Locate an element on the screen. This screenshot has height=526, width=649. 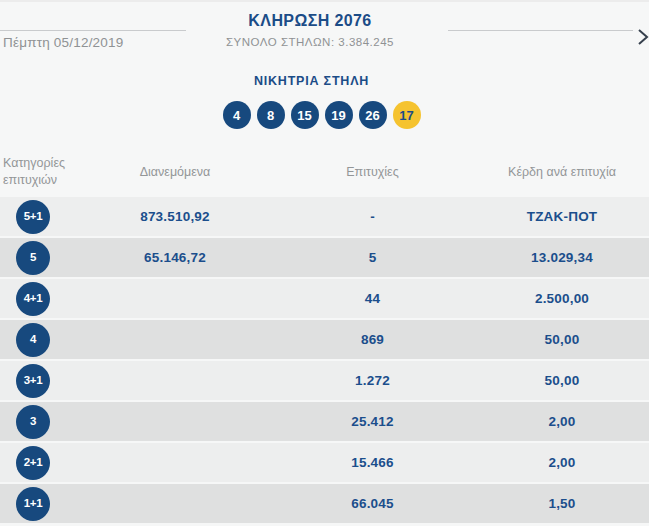
winning-number-ball: 19 is located at coordinates (339, 115).